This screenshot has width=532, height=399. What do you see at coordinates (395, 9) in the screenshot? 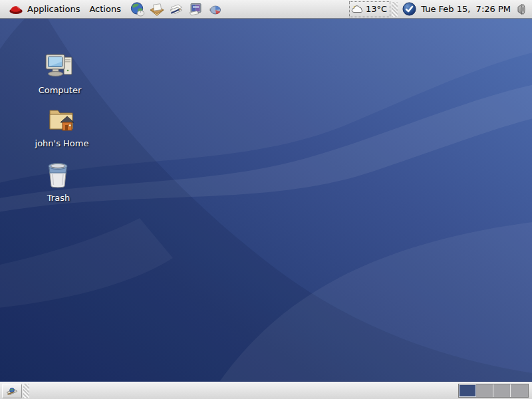
I see `applet-drag-handle` at bounding box center [395, 9].